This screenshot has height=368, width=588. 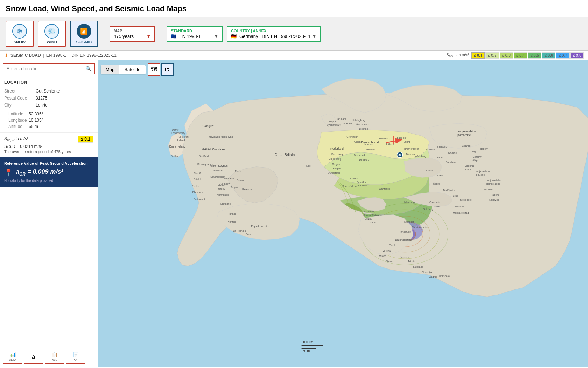 I want to click on latitude-key: Latitude, so click(x=16, y=114).